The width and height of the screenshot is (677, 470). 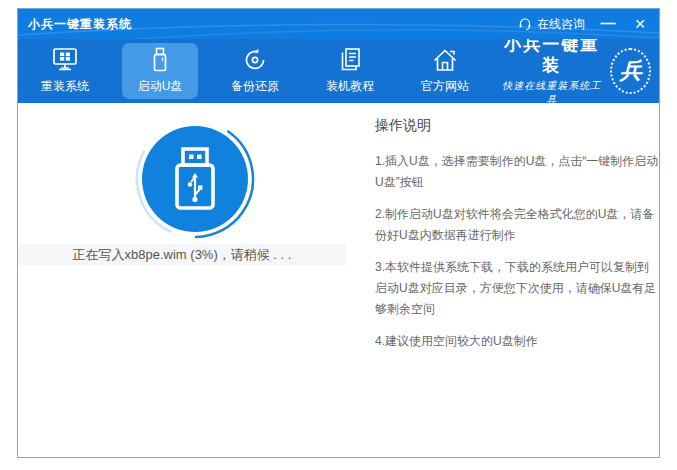 What do you see at coordinates (631, 71) in the screenshot?
I see `brand-logo-glyph: 兵` at bounding box center [631, 71].